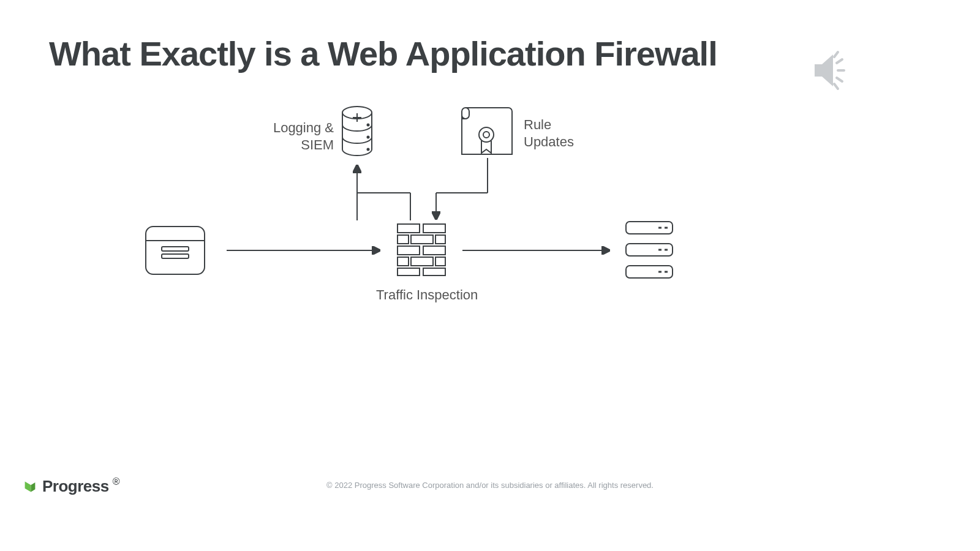 The height and width of the screenshot is (551, 980). What do you see at coordinates (357, 131) in the screenshot?
I see `database-icon` at bounding box center [357, 131].